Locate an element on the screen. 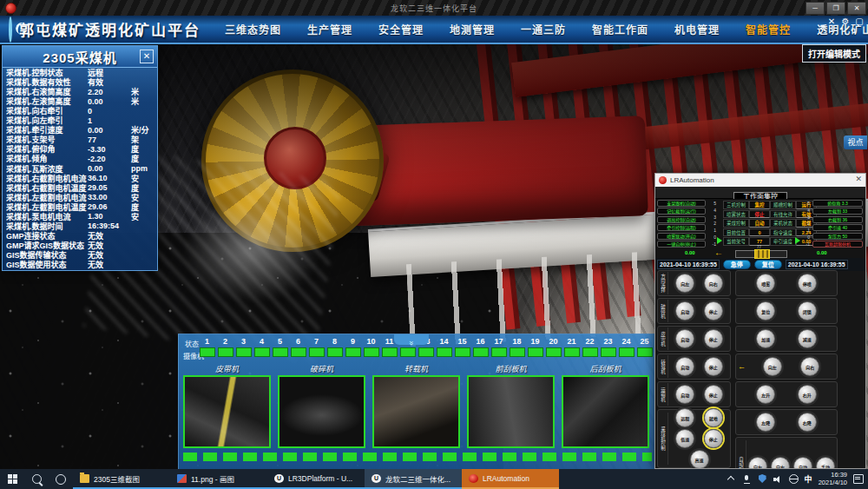  nav-tool-icon: ✕ is located at coordinates (832, 21).